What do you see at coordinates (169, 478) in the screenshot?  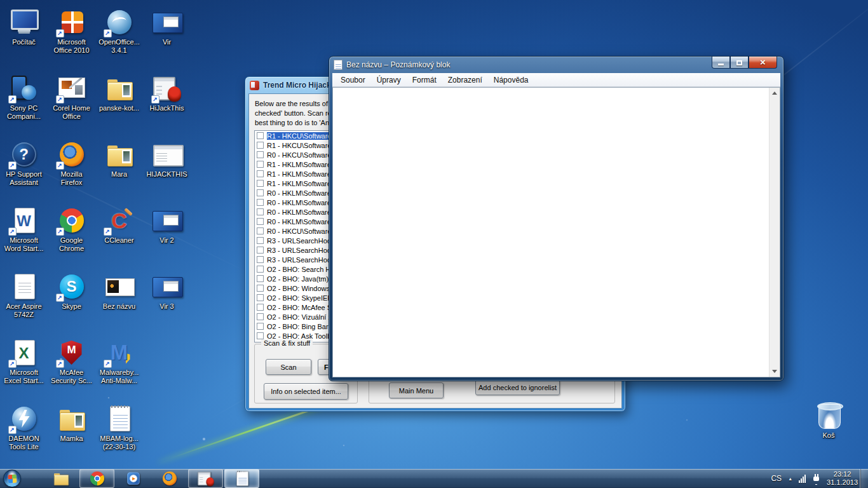 I see `taskbar-button-firefox` at bounding box center [169, 478].